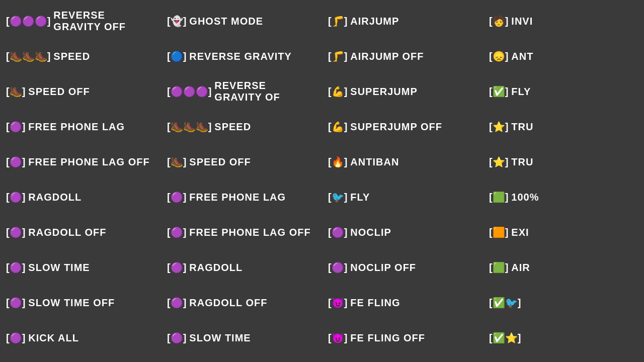 This screenshot has height=362, width=644. Describe the element at coordinates (403, 56) in the screenshot. I see `list-item: [🦵]AIRJUMP OFF` at that location.